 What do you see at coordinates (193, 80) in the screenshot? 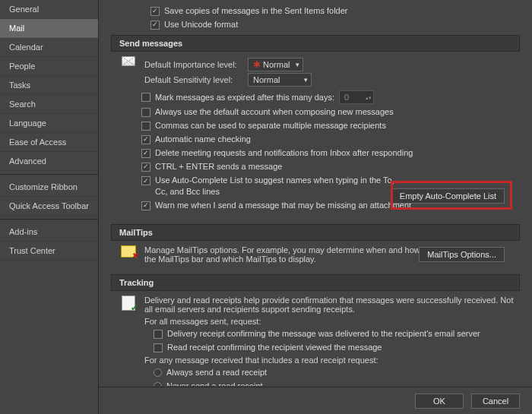
I see `label-default-sensitivity: Default Sensitivity level:` at bounding box center [193, 80].